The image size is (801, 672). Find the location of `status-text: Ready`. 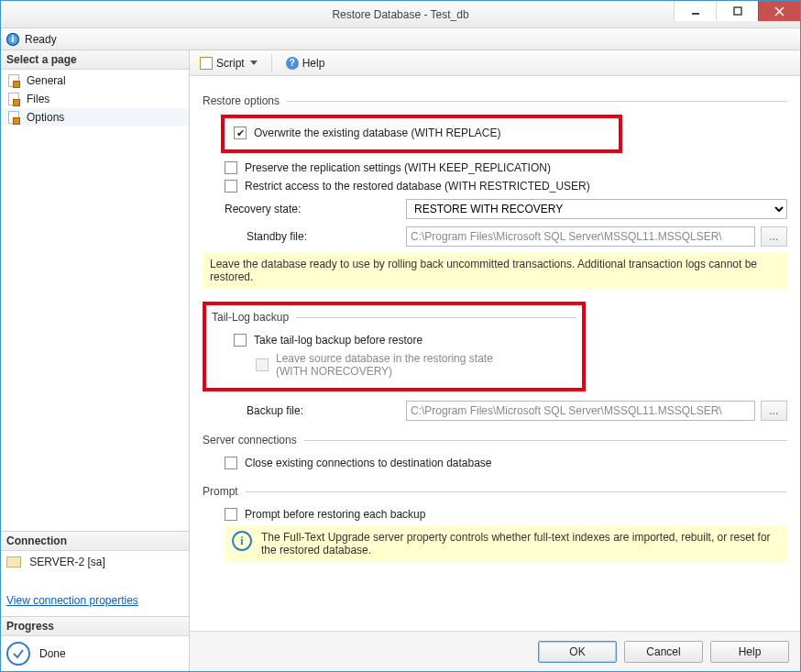

status-text: Ready is located at coordinates (40, 39).